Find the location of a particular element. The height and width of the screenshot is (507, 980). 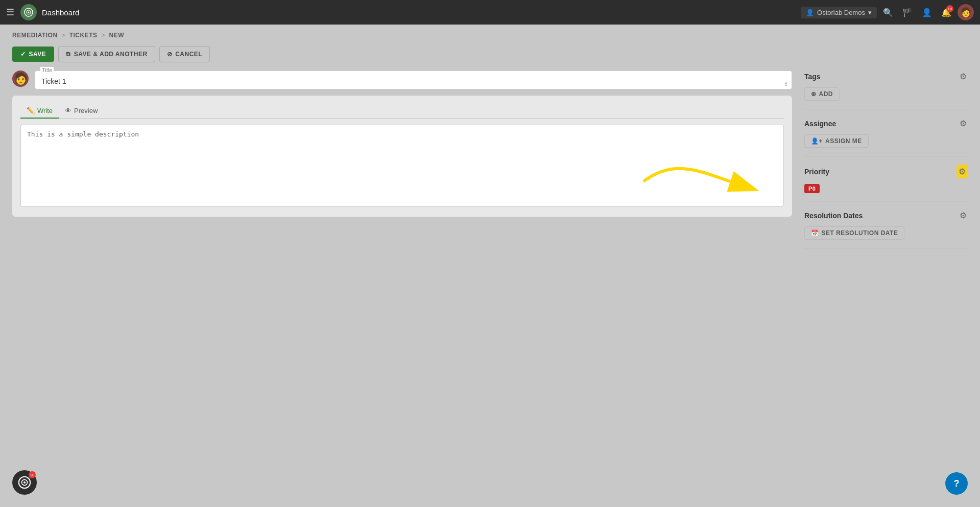

title-form-main: Title 8 is located at coordinates (414, 80).